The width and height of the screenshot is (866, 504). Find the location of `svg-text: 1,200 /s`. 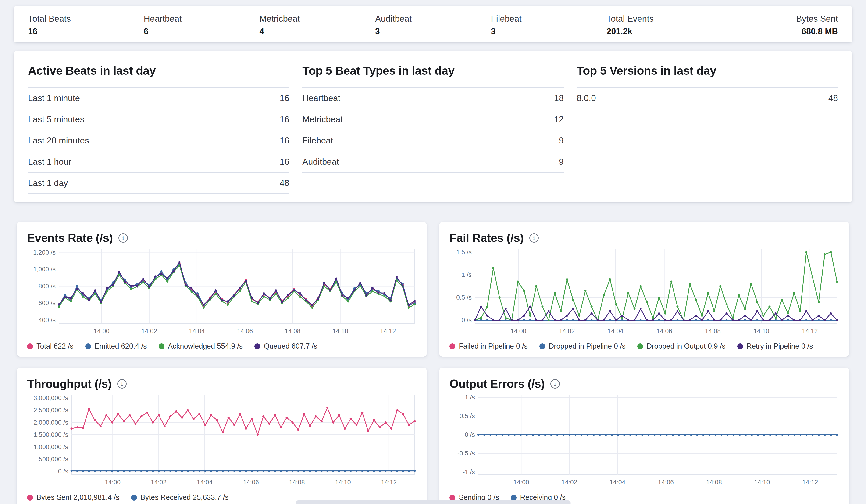

svg-text: 1,200 /s is located at coordinates (45, 253).